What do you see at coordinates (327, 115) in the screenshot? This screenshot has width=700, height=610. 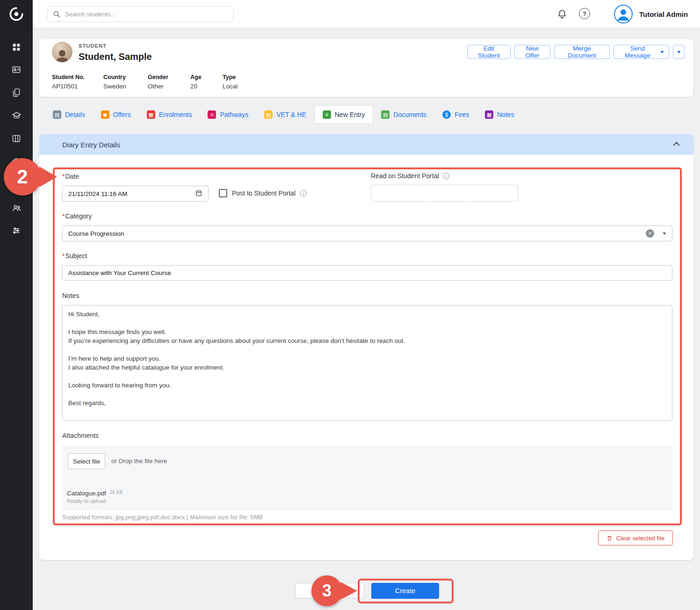 I see `new-entry-icon` at bounding box center [327, 115].